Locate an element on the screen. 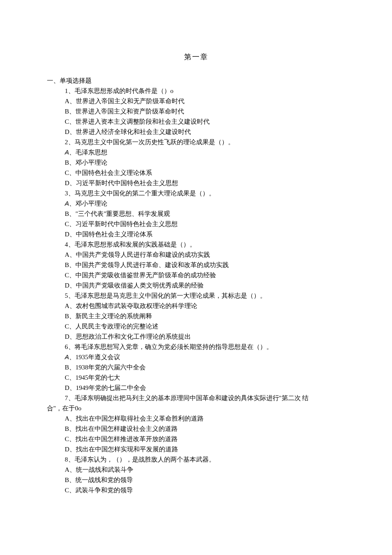  text-line: B、统一战线和党的领导 is located at coordinates (196, 480).